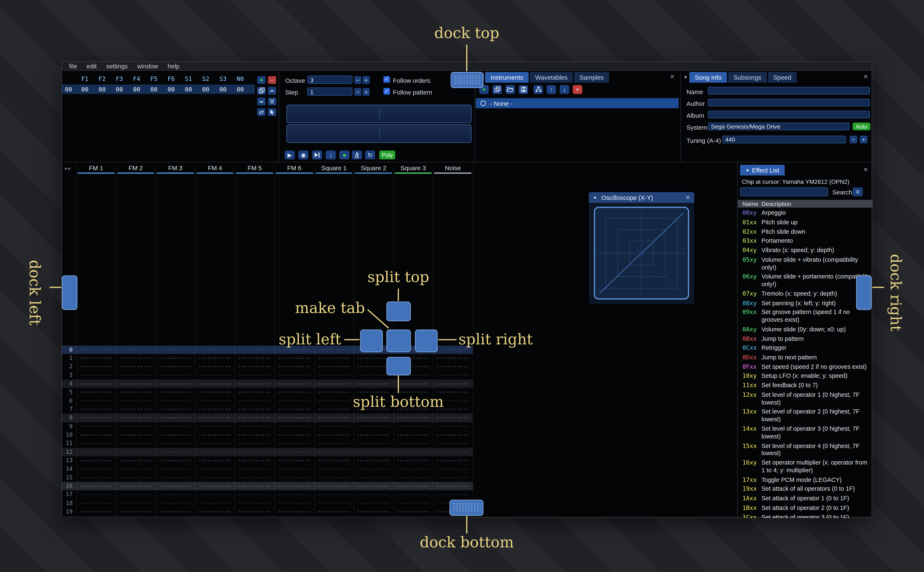 This screenshot has height=572, width=924. What do you see at coordinates (804, 433) in the screenshot?
I see `effect-row-14xx: 14xxSet level of operator 3 (0 highest, …` at bounding box center [804, 433].